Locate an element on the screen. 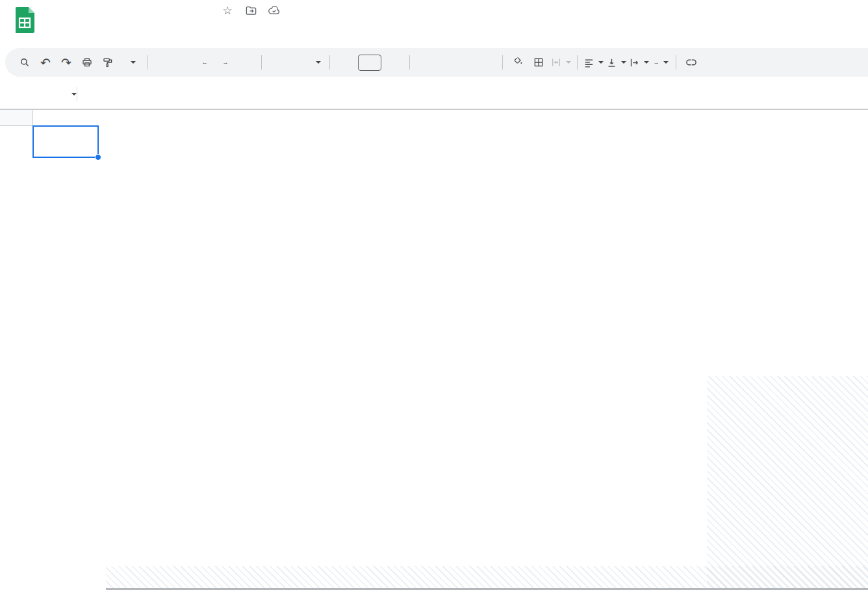 This screenshot has width=868, height=590. merge-cells-button is located at coordinates (561, 62).